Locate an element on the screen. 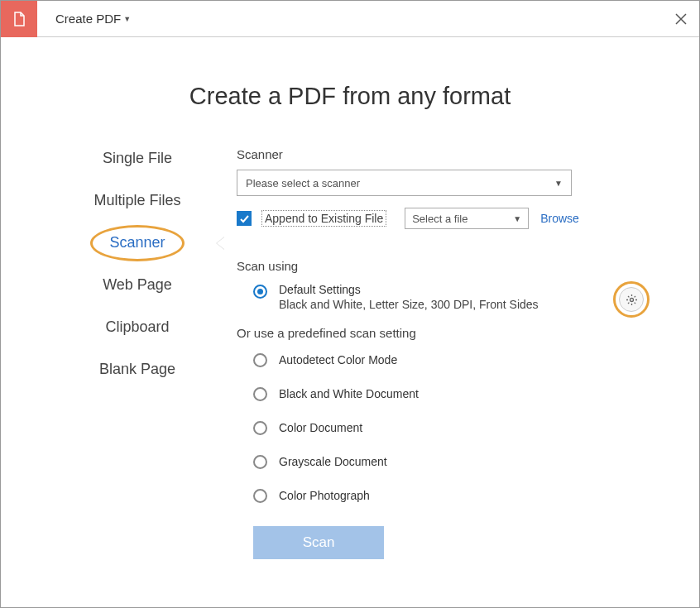  sidebar-item-clipboard: Clipboard is located at coordinates (137, 328).